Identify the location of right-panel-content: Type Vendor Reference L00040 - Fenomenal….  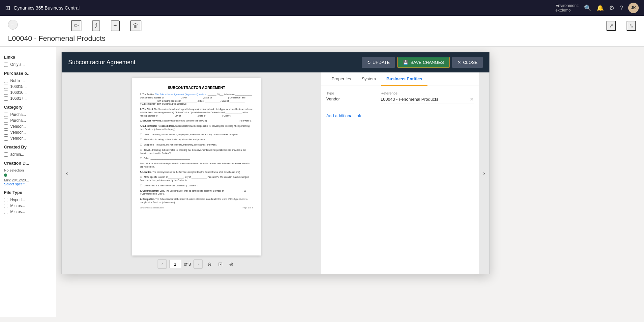
(400, 180).